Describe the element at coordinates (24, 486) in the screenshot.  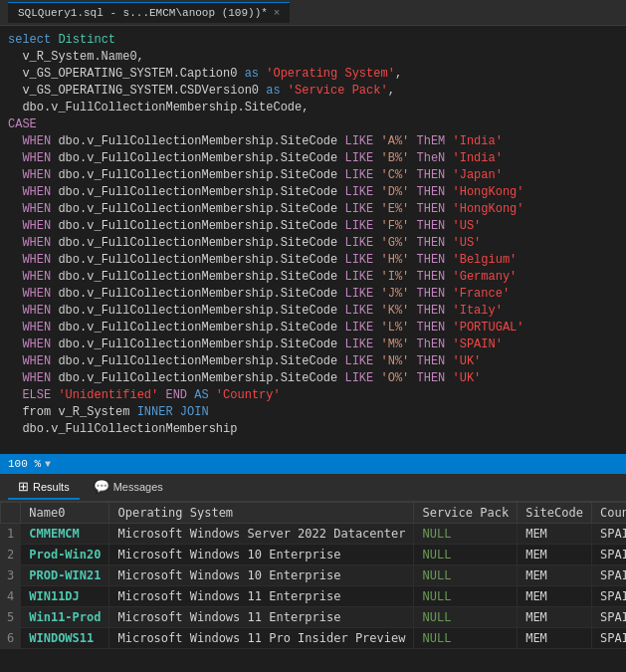
I see `results-grid-icon: ⊞` at that location.